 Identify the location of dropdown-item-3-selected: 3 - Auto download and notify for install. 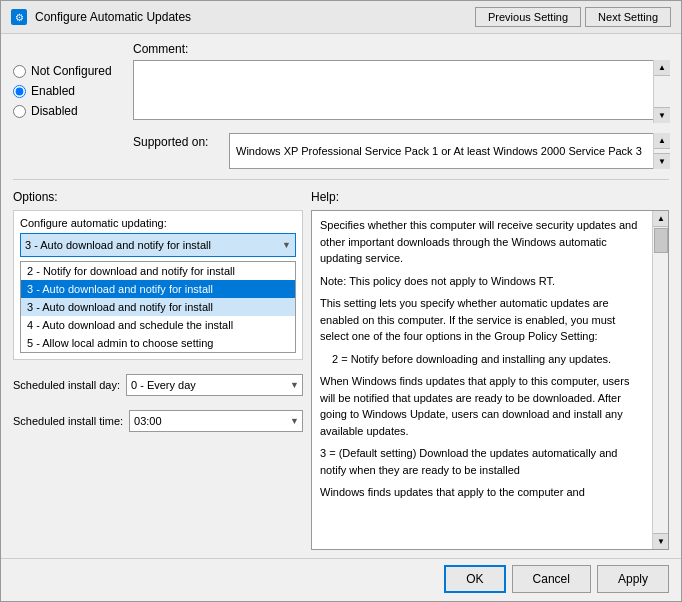
(158, 289).